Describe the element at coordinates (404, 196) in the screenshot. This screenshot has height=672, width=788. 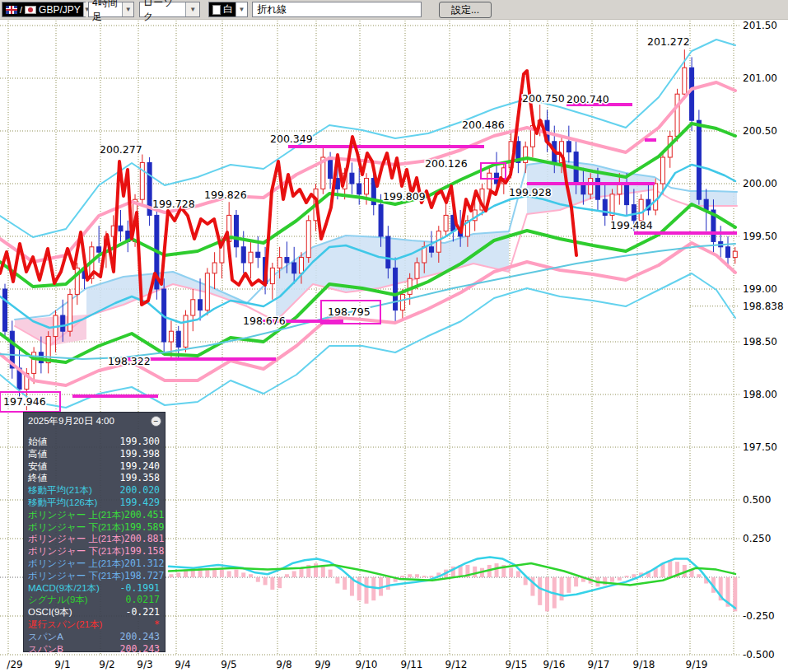
I see `price-callout-label: 199.809` at that location.